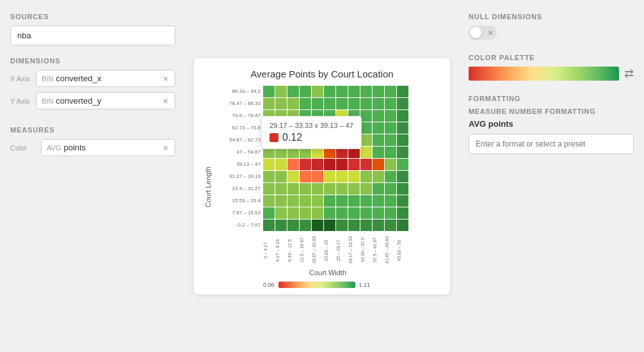 This screenshot has width=644, height=352. I want to click on source-input, so click(93, 36).